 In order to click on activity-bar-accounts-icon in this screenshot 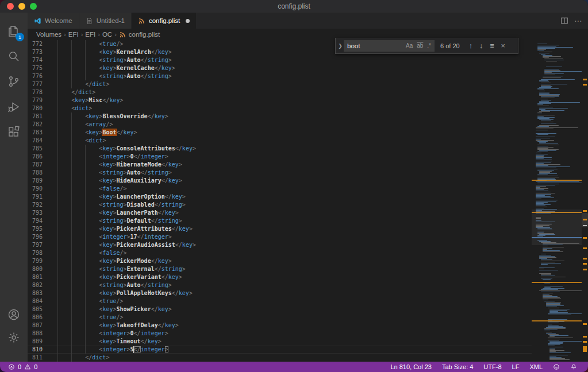, I will do `click(14, 315)`.